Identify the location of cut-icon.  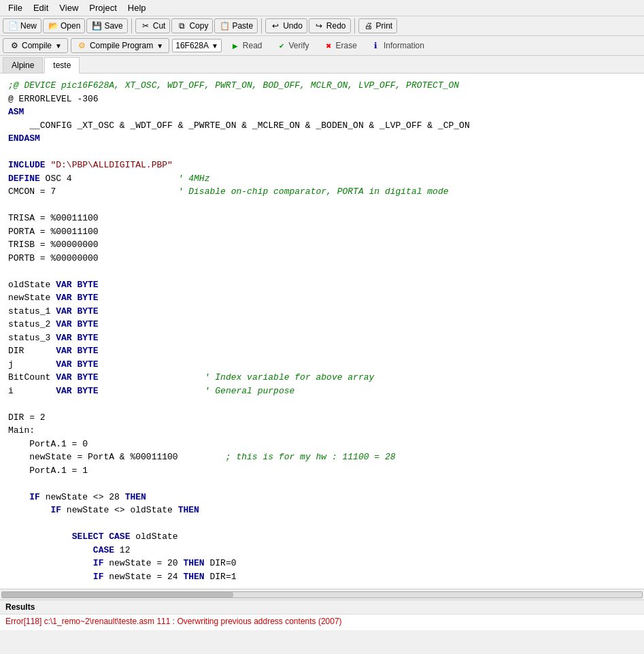
(146, 26).